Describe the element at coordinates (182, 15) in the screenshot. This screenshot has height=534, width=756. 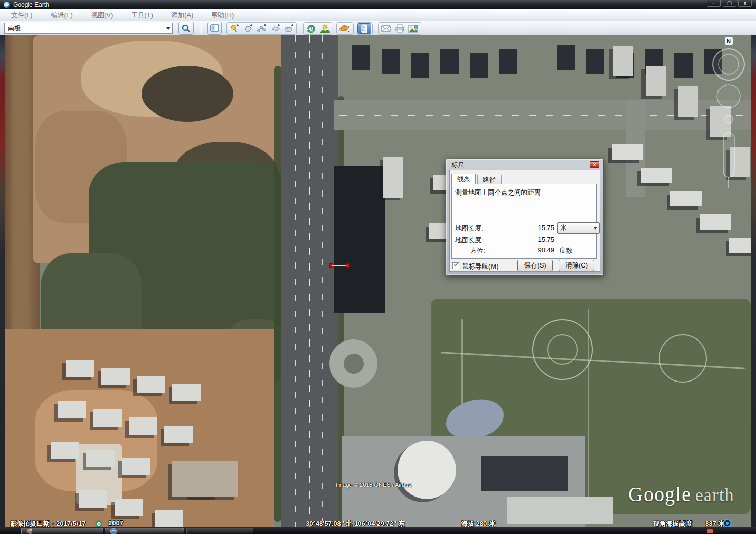
I see `menu-add: 添加(A)` at that location.